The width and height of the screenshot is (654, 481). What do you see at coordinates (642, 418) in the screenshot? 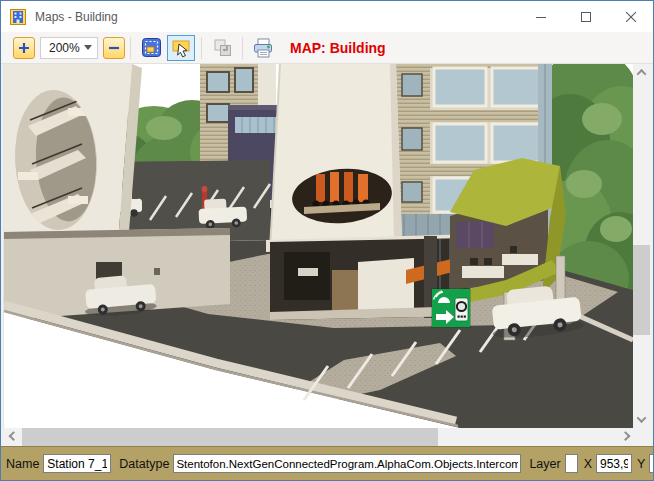
I see `chevron-down-icon` at bounding box center [642, 418].